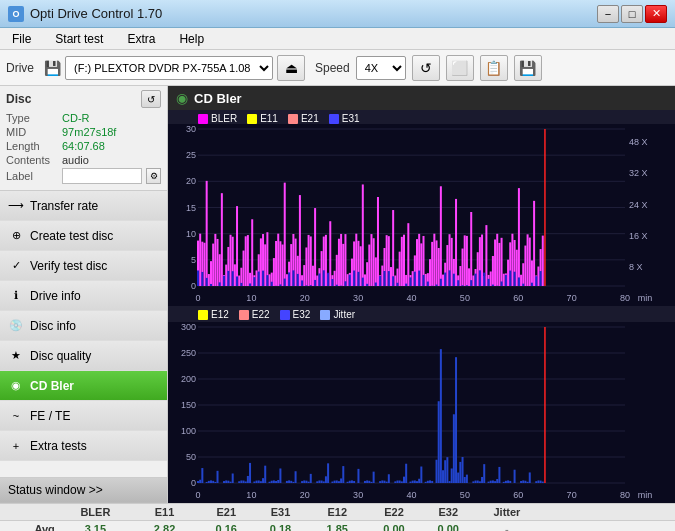  I want to click on stats-avg-bler: 3.15, so click(96, 526).